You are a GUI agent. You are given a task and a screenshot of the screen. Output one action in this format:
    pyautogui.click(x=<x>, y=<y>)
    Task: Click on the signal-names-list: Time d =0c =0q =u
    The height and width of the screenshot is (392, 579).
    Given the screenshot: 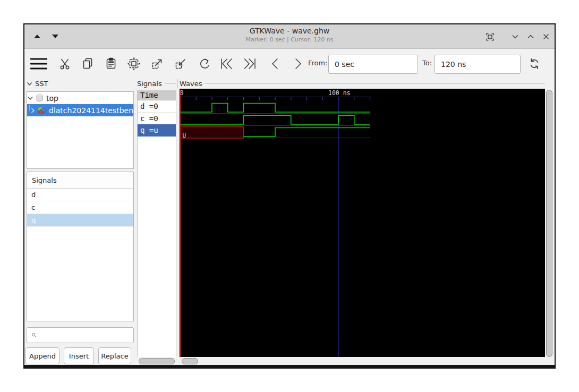 What is the action you would take?
    pyautogui.click(x=157, y=224)
    